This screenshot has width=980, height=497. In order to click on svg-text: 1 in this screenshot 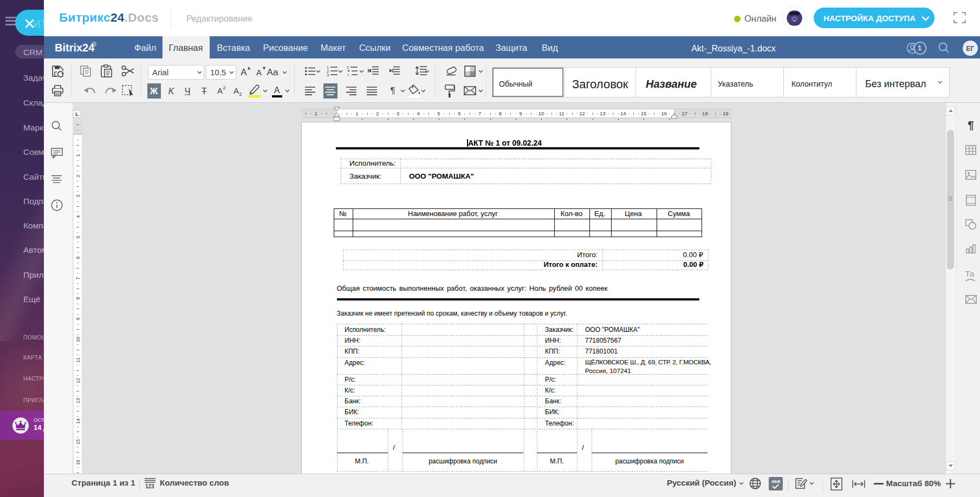, I will do `click(348, 68)`.